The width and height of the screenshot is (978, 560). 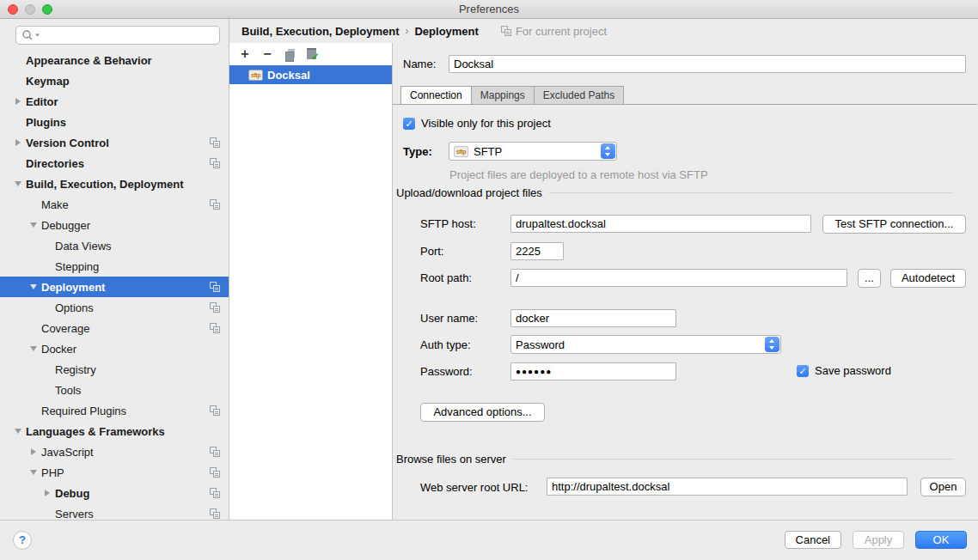 I want to click on sidebar-item-required-plugins: Required Plugins, so click(x=114, y=411).